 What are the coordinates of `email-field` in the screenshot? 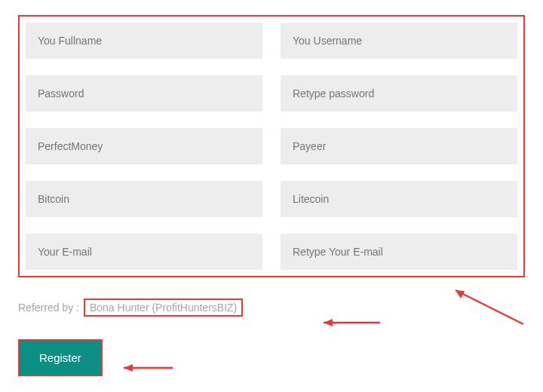 It's located at (144, 252).